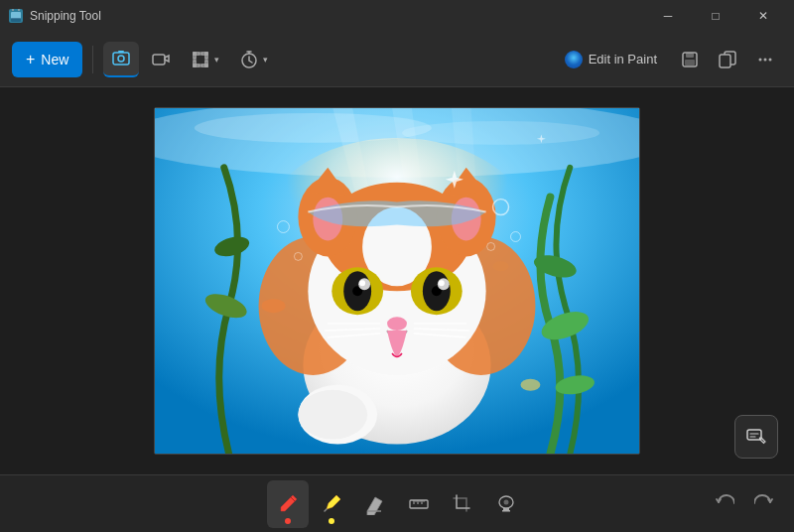 This screenshot has width=794, height=532. I want to click on more-icon, so click(765, 60).